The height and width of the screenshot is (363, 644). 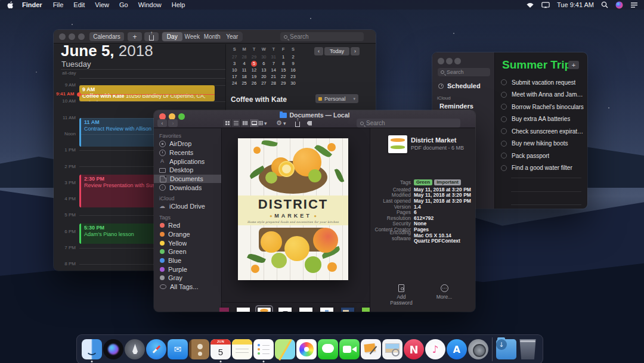 I want to click on dock-icon-calendar: JUN 5, so click(x=221, y=349).